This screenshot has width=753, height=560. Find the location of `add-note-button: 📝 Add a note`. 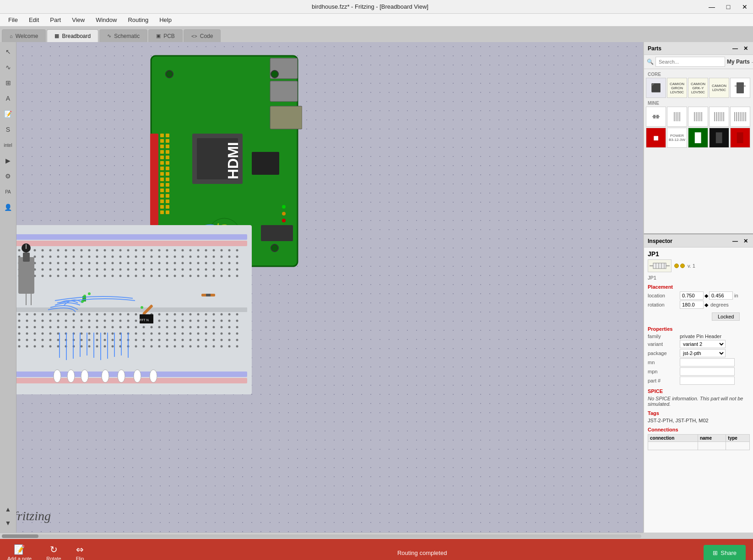

add-note-button: 📝 Add a note is located at coordinates (19, 552).